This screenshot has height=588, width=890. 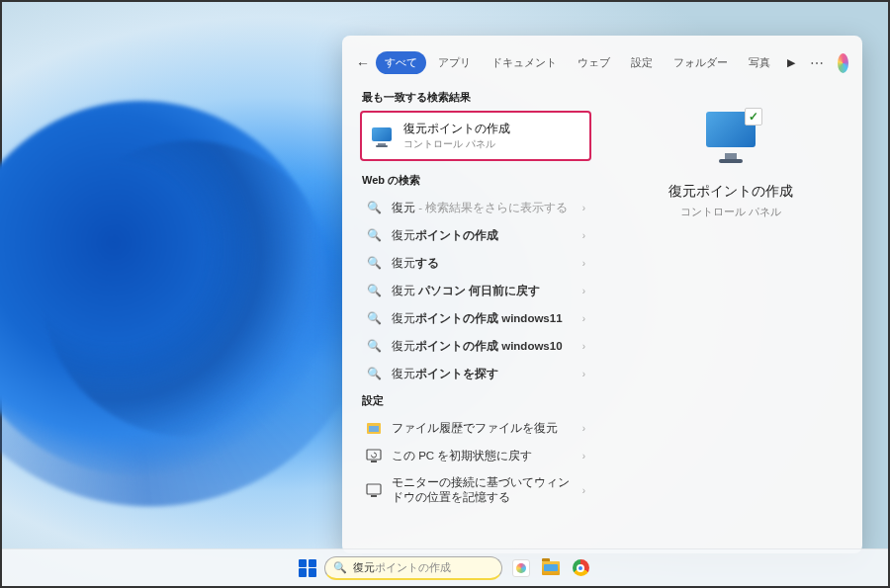 I want to click on back-button: ←, so click(x=363, y=63).